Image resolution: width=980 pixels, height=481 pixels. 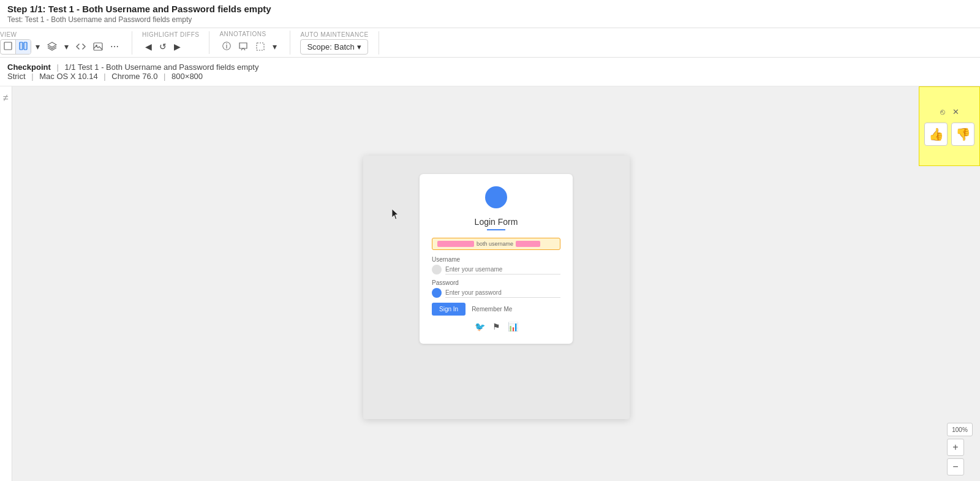 What do you see at coordinates (334, 43) in the screenshot?
I see `auto-maintenance-group-inner: AUTO MAINTENANCE Scope: Batch ▾` at bounding box center [334, 43].